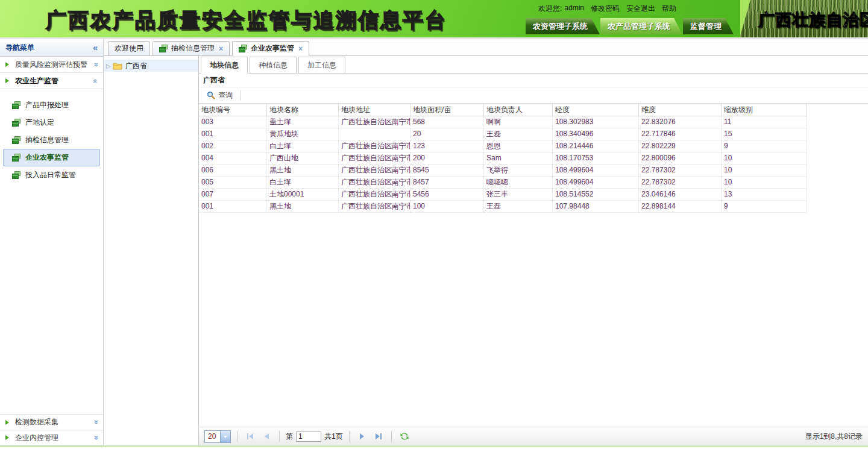 Image resolution: width=868 pixels, height=449 pixels. I want to click on logout-link: 安全退出, so click(641, 8).